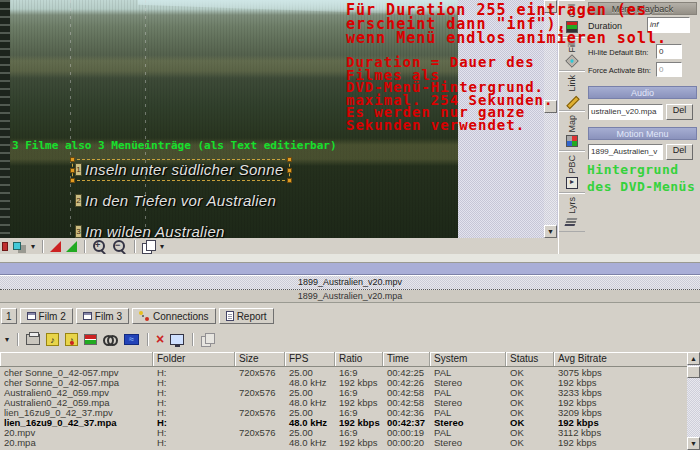  Describe the element at coordinates (72, 340) in the screenshot. I see `extract-audio-icon: ♪` at that location.